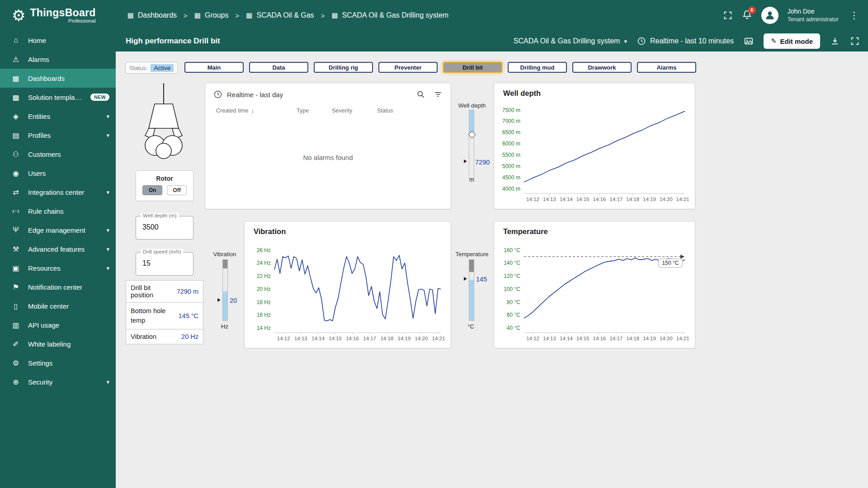 This screenshot has width=868, height=488. What do you see at coordinates (152, 190) in the screenshot?
I see `rotor-on-button: On` at bounding box center [152, 190].